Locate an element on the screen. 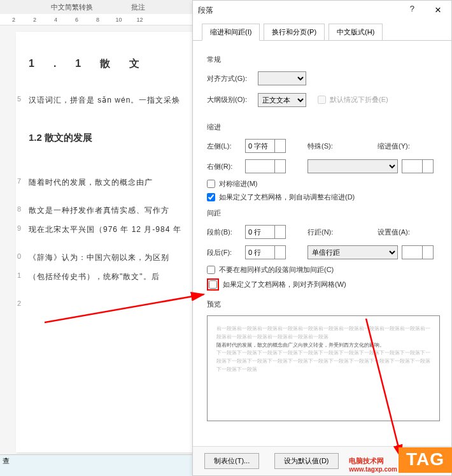  mirror-indent-checkbox is located at coordinates (211, 184).